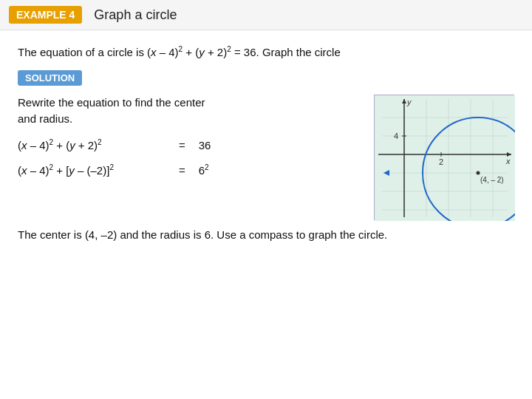  Describe the element at coordinates (445, 158) in the screenshot. I see `graph-svg: x y 4 2` at that location.